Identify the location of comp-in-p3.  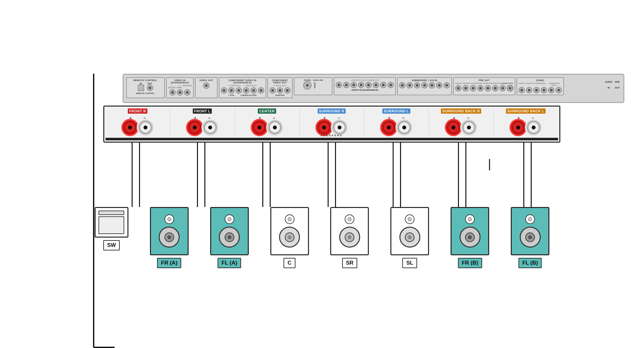
(239, 90).